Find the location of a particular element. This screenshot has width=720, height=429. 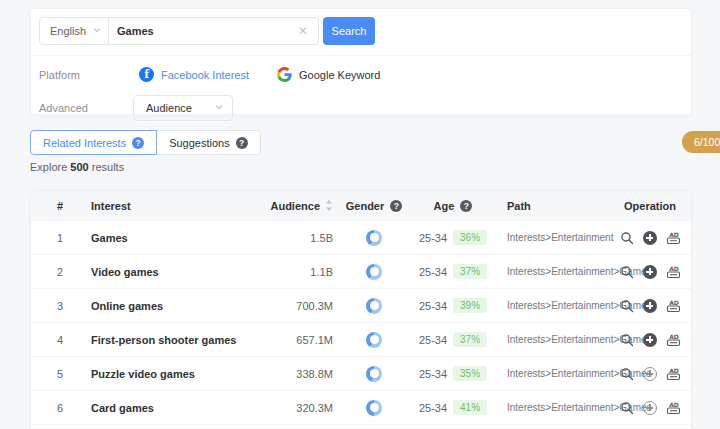

age-percent-badge: 35% is located at coordinates (470, 374).